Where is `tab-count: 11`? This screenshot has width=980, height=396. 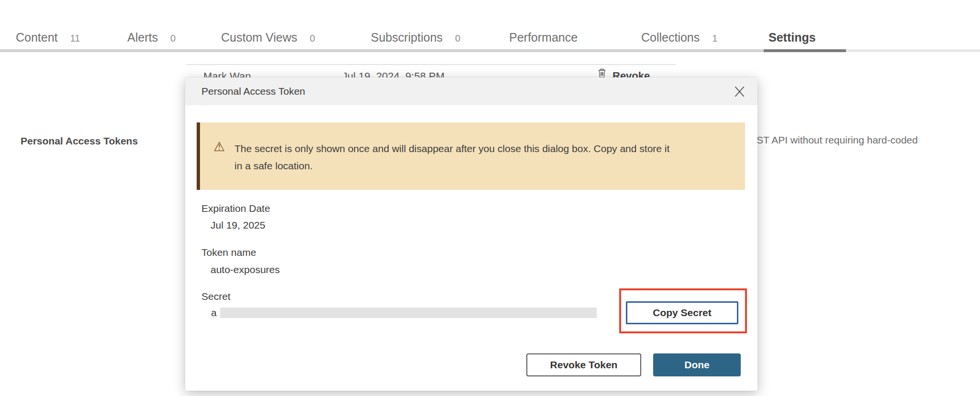 tab-count: 11 is located at coordinates (76, 38).